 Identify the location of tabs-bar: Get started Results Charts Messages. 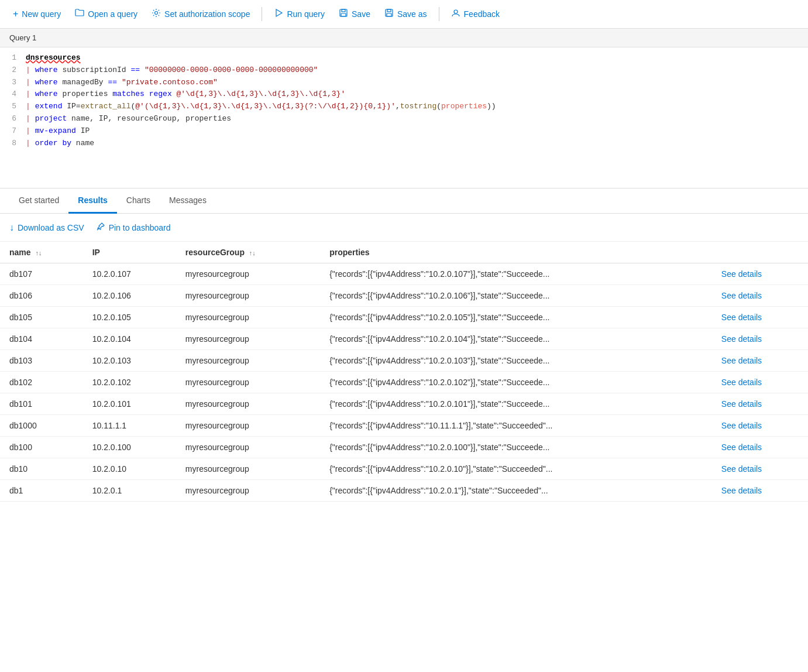
(404, 201).